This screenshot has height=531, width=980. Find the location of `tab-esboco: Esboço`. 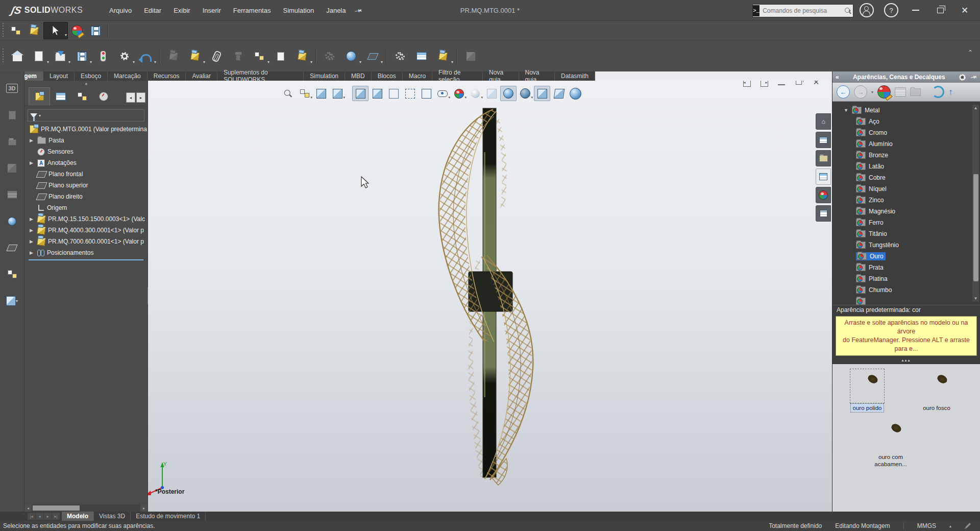

tab-esboco: Esboço is located at coordinates (91, 76).